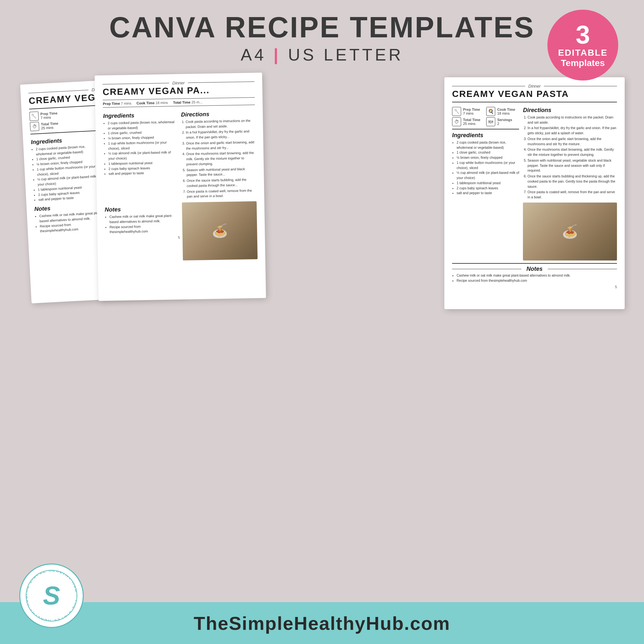 This screenshot has height=644, width=644. What do you see at coordinates (572, 142) in the screenshot?
I see `right-dir-3: Once the onion and garlic start browning…` at bounding box center [572, 142].